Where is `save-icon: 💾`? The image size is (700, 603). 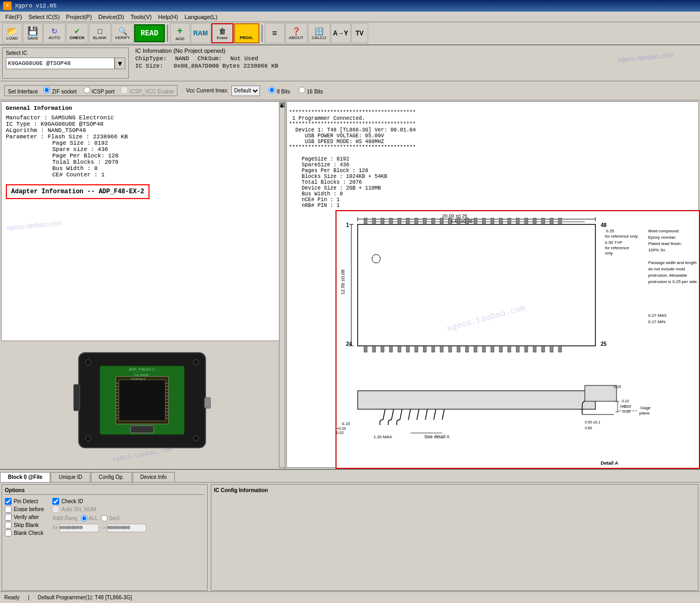
save-icon: 💾 is located at coordinates (33, 31).